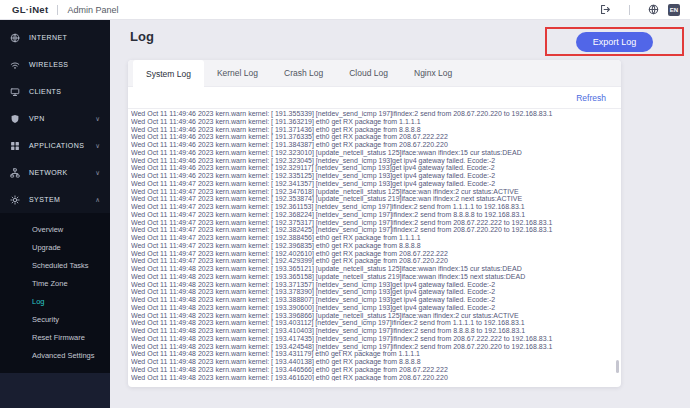 Image resolution: width=690 pixels, height=408 pixels. What do you see at coordinates (640, 10) in the screenshot?
I see `header-actions: EN` at bounding box center [640, 10].